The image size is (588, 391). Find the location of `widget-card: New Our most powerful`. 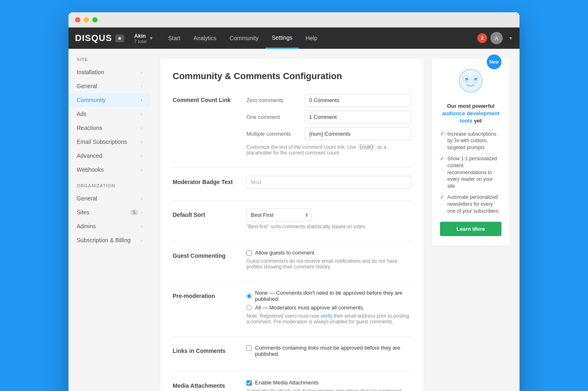

widget-card: New Our most powerful is located at coordinates (471, 152).